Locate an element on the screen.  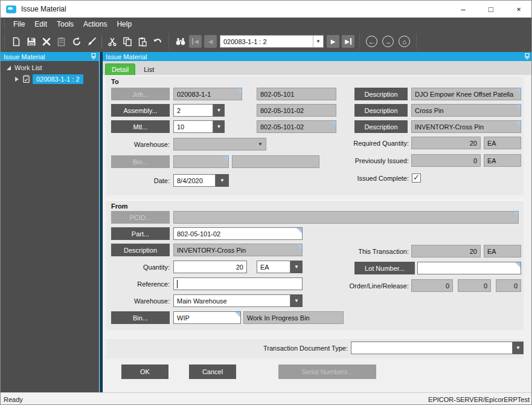
last-record-button: ▶ is located at coordinates (348, 41).